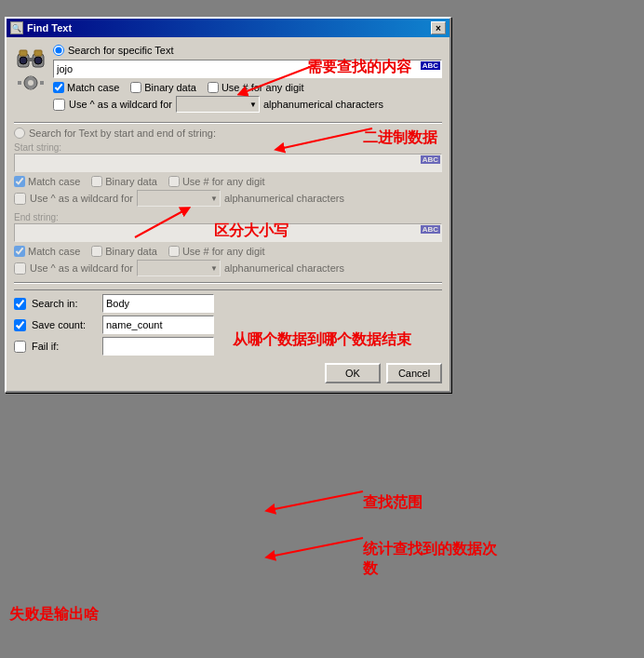 The width and height of the screenshot is (644, 658). What do you see at coordinates (353, 373) in the screenshot?
I see `ok-button: OK` at bounding box center [353, 373].